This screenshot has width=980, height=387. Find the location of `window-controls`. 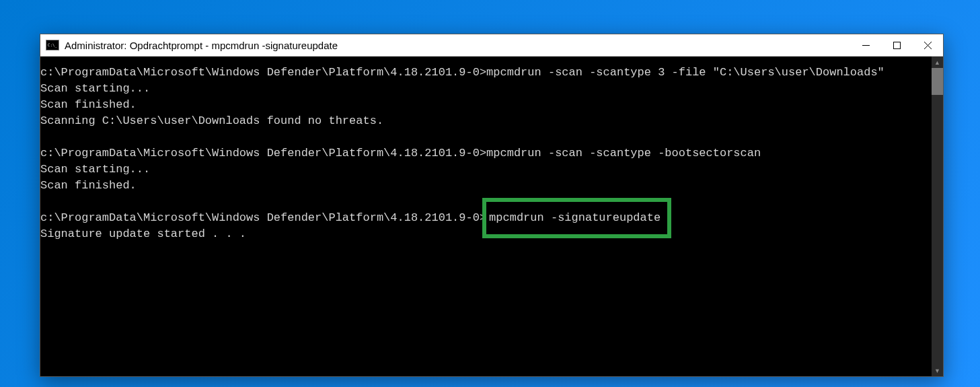

window-controls is located at coordinates (897, 45).